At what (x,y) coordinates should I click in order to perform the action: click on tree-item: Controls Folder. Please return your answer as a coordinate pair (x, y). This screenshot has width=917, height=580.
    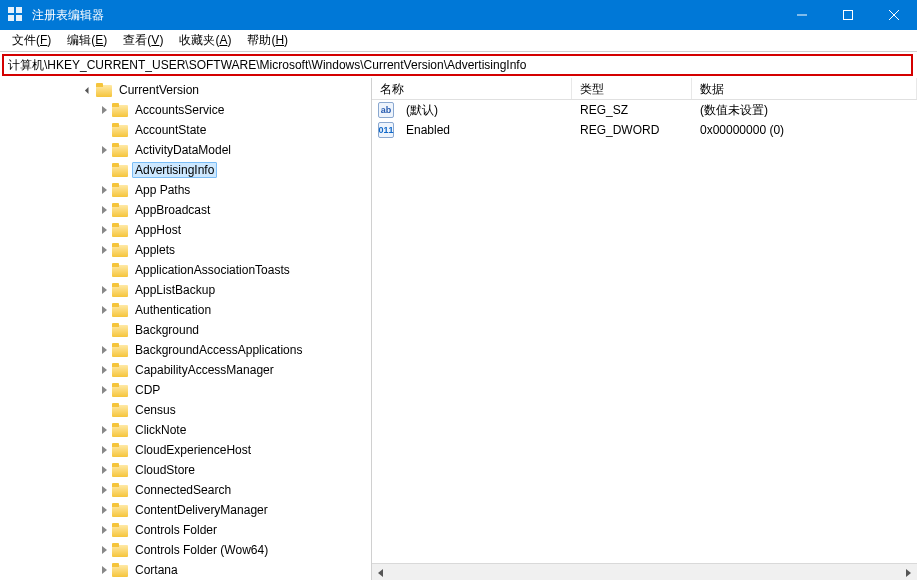
    Looking at the image, I should click on (186, 530).